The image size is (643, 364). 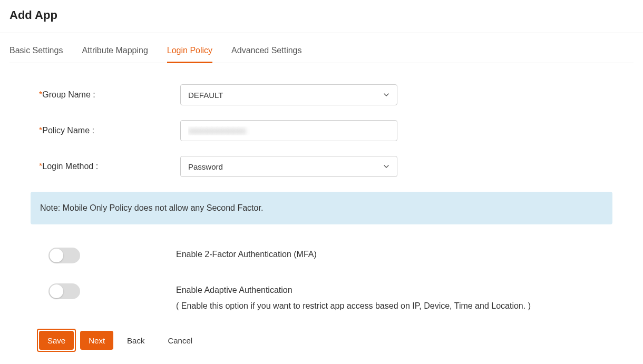 What do you see at coordinates (110, 95) in the screenshot?
I see `group-name-label: *Group Name :` at bounding box center [110, 95].